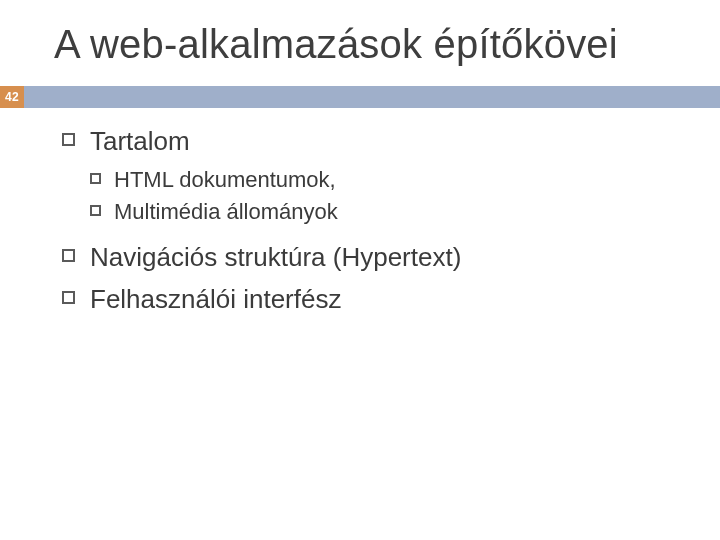 Image resolution: width=720 pixels, height=540 pixels. What do you see at coordinates (360, 97) in the screenshot?
I see `header-stripe` at bounding box center [360, 97].